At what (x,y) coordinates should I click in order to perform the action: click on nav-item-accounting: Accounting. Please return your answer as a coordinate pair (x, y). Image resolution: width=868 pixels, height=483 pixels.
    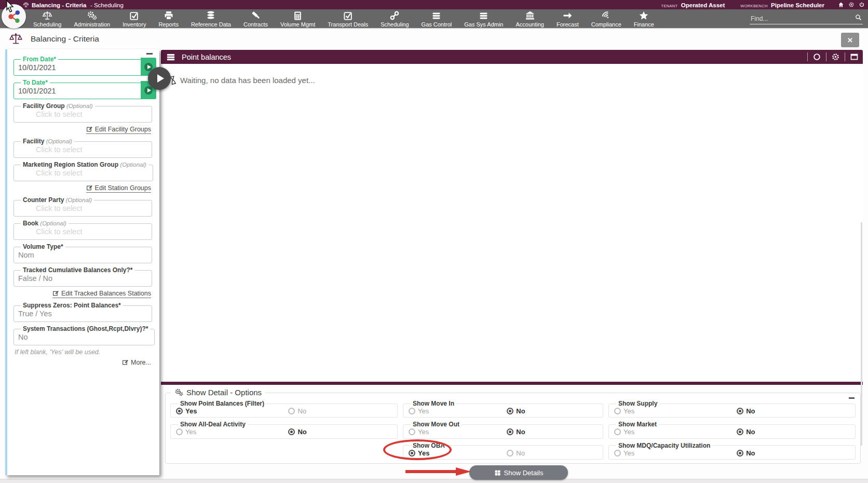
    Looking at the image, I should click on (530, 19).